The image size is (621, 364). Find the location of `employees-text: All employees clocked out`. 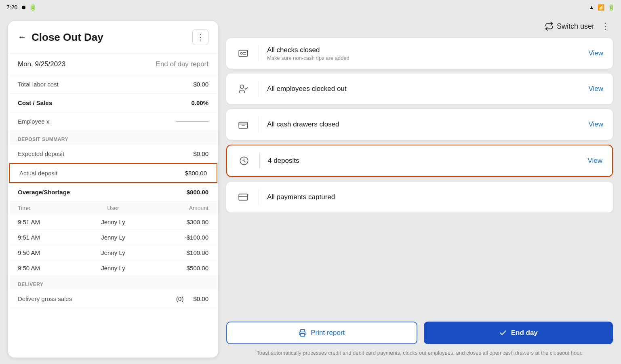

employees-text: All employees clocked out is located at coordinates (424, 89).